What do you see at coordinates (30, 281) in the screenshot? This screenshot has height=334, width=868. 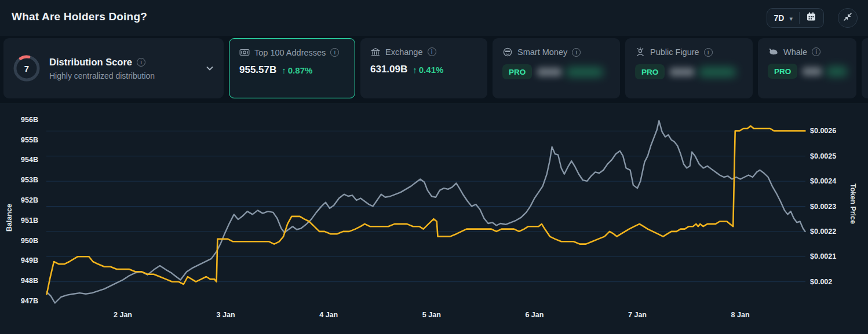 I see `y-axis-tick: 948B` at bounding box center [30, 281].